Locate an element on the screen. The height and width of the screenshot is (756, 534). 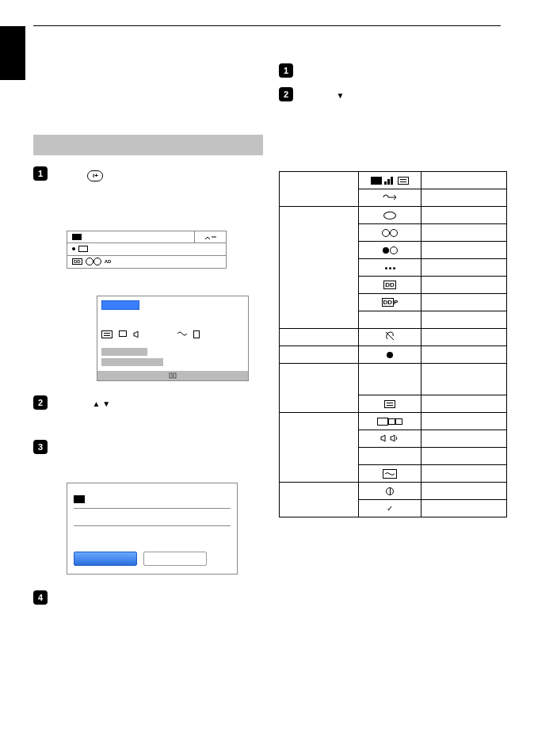
info-strip-diagram: DD AD is located at coordinates (147, 250).